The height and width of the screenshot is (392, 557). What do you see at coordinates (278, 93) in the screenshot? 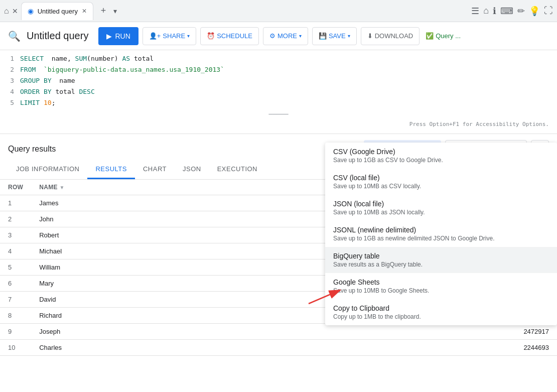
I see `code-line-4: 4 ORDER BY total DESC` at bounding box center [278, 93].